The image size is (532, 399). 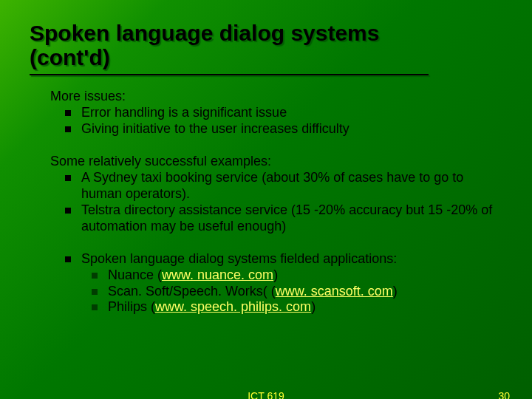 I want to click on nuance-link: www. nuance. com, so click(x=217, y=275).